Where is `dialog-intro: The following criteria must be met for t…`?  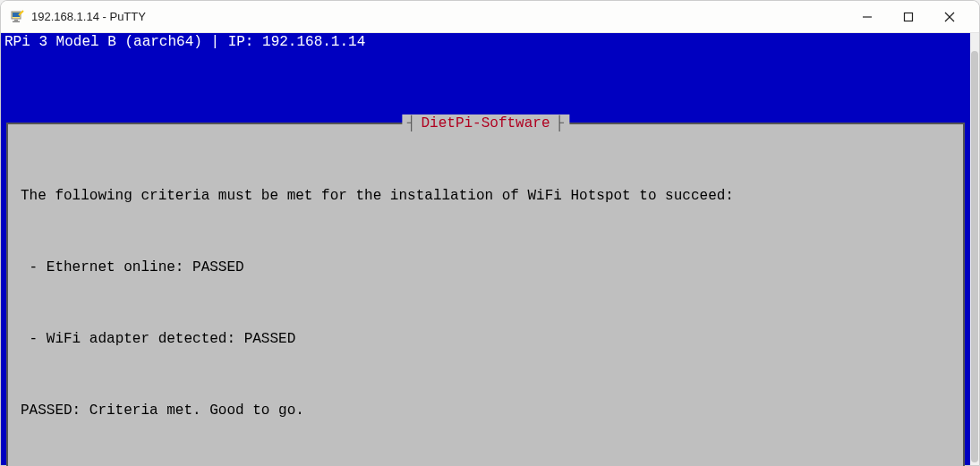 dialog-intro: The following criteria must be met for t… is located at coordinates (485, 196).